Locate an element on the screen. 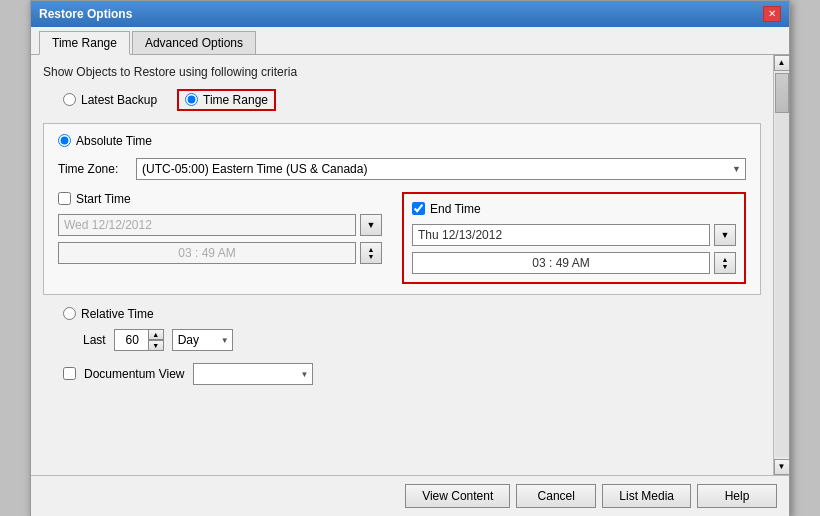 The width and height of the screenshot is (820, 516). timezone-label: Time Zone: is located at coordinates (93, 169).